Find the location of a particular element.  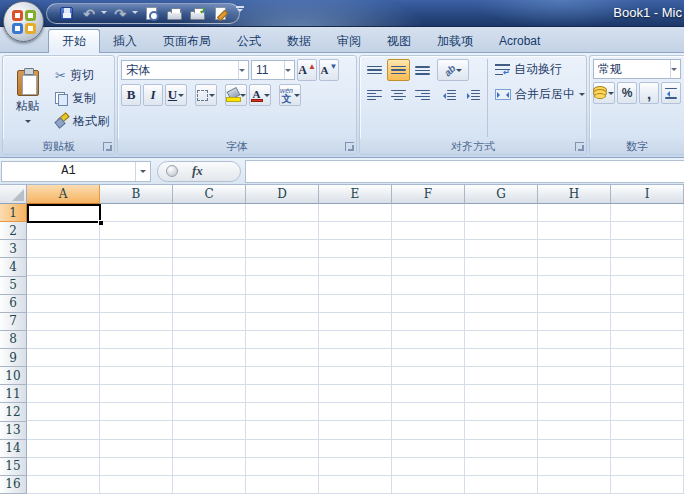

bold-button: B is located at coordinates (131, 95).